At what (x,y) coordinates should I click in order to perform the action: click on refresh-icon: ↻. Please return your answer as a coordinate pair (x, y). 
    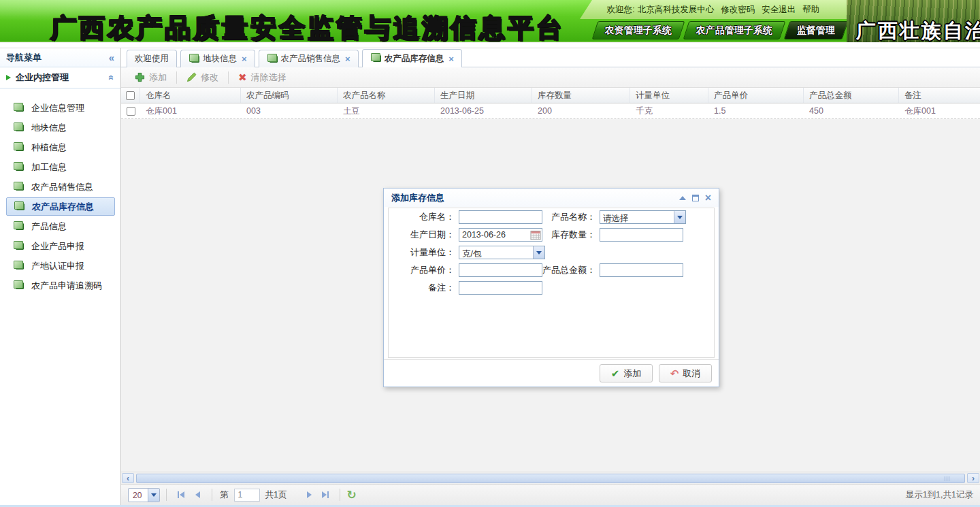
    Looking at the image, I should click on (351, 495).